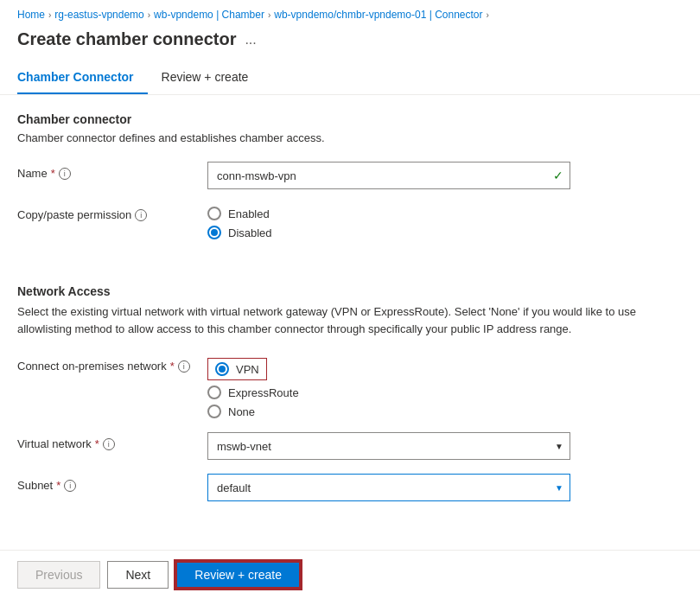 The width and height of the screenshot is (700, 599). Describe the element at coordinates (379, 15) in the screenshot. I see `breadcrumb-connector: wb-vpndemo/chmbr-vpndemo-01 | Connector` at that location.